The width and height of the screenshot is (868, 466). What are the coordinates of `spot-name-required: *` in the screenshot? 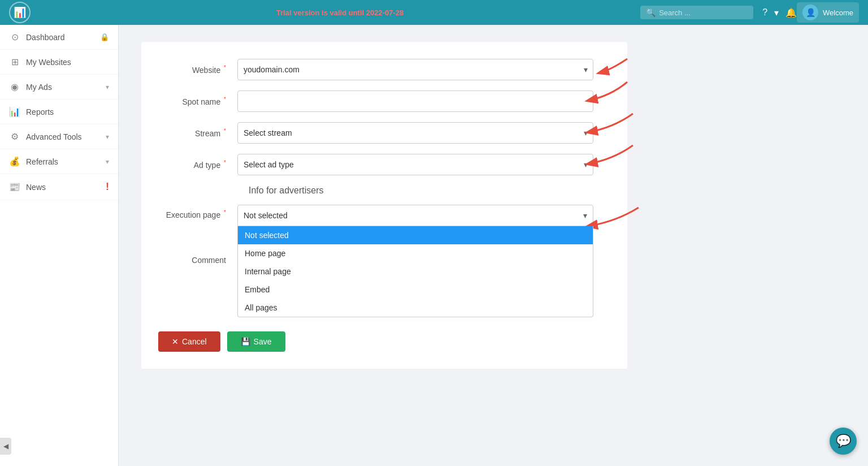 It's located at (225, 100).